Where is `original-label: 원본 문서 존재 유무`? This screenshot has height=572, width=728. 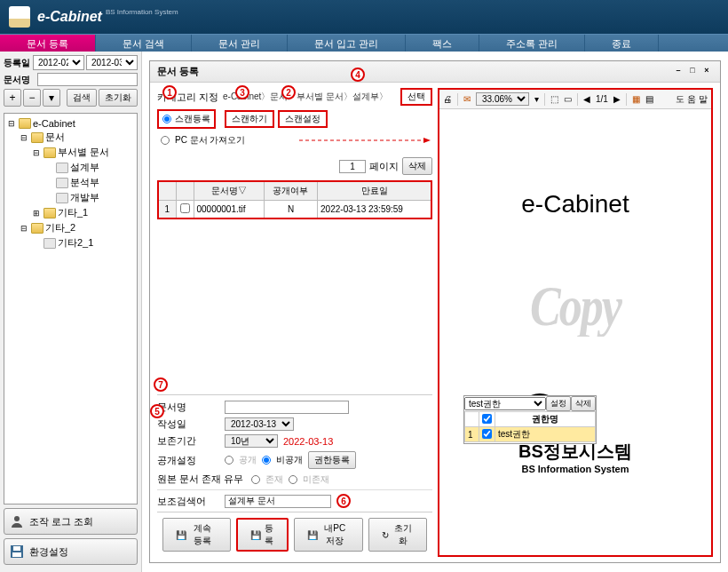
original-label: 원본 문서 존재 유무 is located at coordinates (202, 480).